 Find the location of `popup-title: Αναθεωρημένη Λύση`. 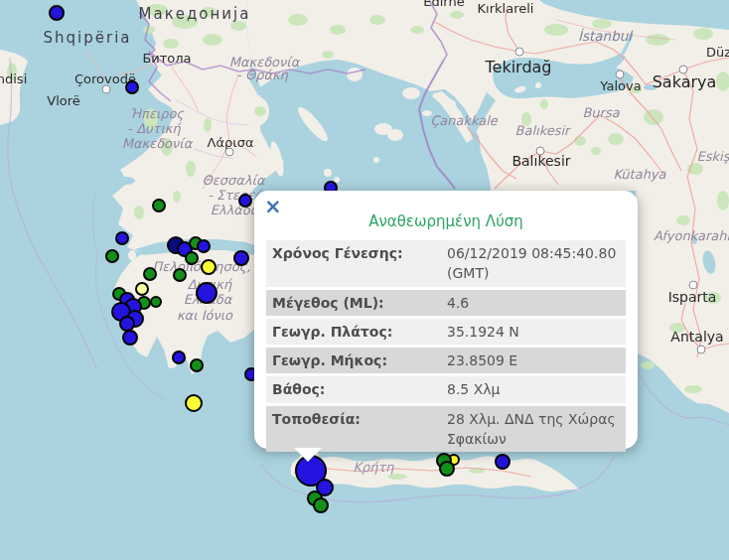

popup-title: Αναθεωρημένη Λύση is located at coordinates (446, 221).